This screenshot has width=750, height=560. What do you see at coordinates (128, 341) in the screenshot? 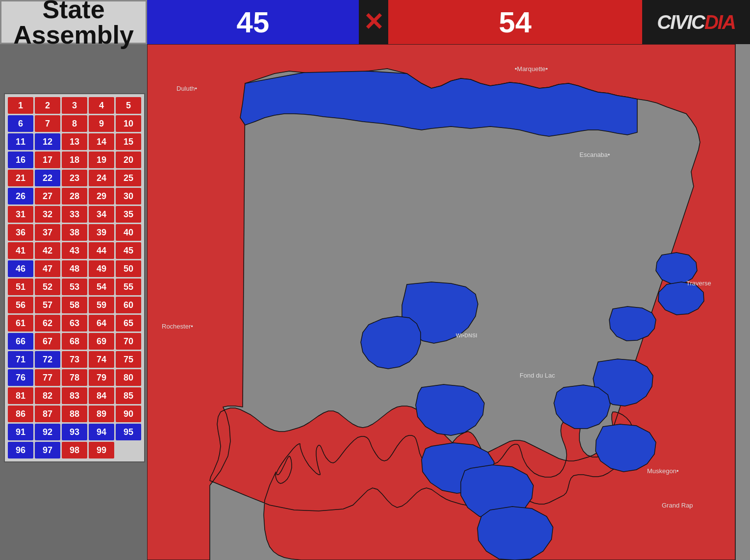
I see `district-cell-70: 70` at bounding box center [128, 341].